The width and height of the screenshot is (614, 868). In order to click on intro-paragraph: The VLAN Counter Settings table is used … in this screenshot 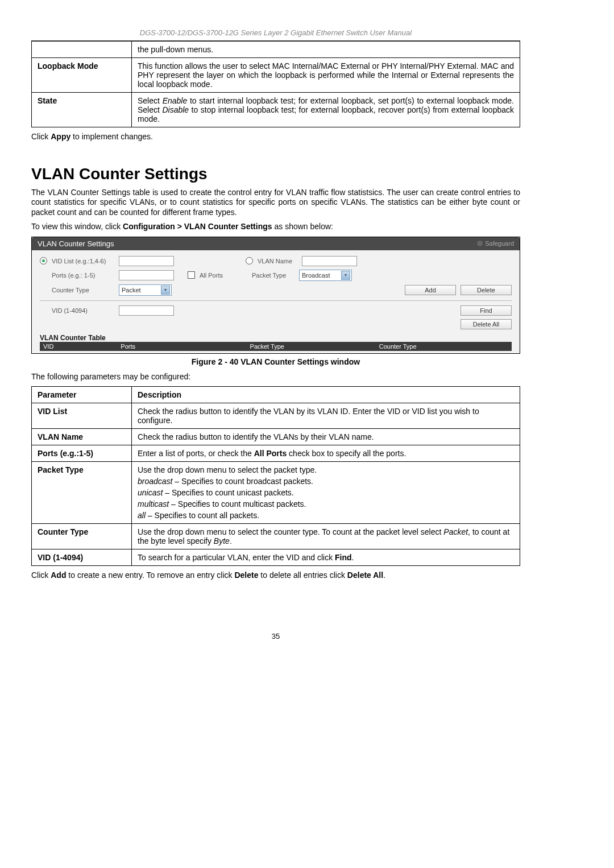, I will do `click(276, 202)`.